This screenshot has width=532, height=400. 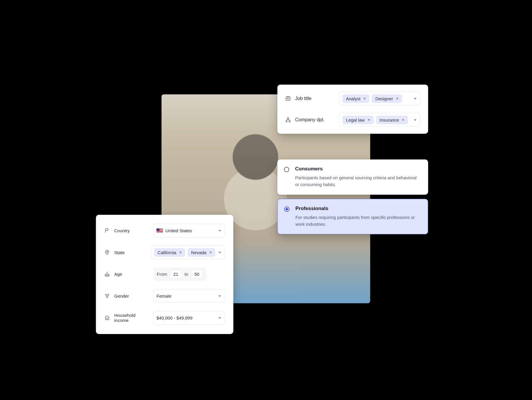 I want to click on age-label: Age, so click(x=118, y=274).